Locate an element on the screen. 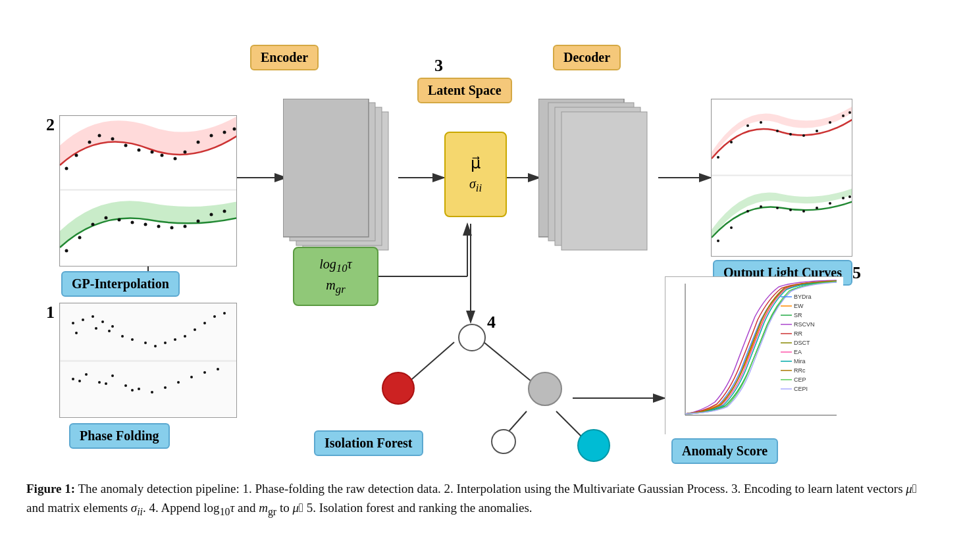  tree-node-white is located at coordinates (504, 442).